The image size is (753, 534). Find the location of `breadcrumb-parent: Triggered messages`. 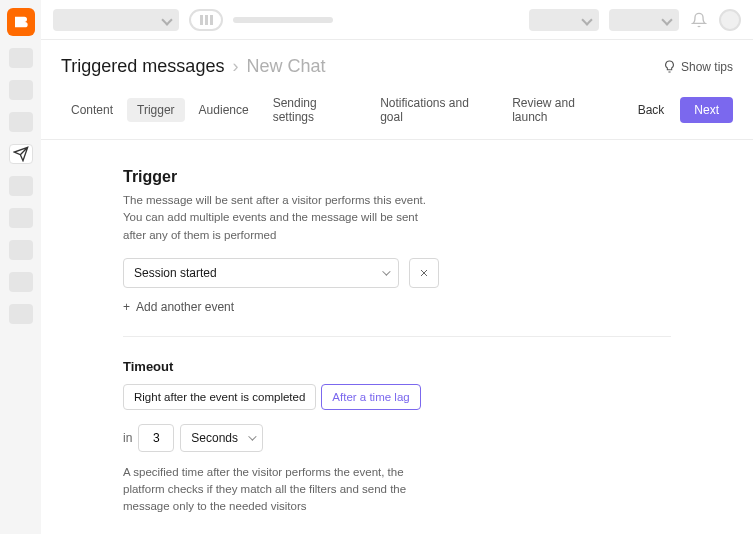

breadcrumb-parent: Triggered messages is located at coordinates (142, 66).